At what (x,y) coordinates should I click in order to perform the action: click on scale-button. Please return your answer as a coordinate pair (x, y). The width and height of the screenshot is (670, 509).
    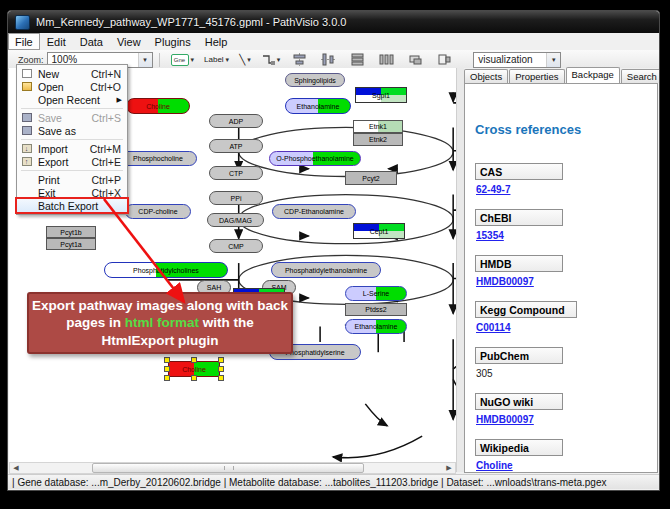
    Looking at the image, I should click on (444, 60).